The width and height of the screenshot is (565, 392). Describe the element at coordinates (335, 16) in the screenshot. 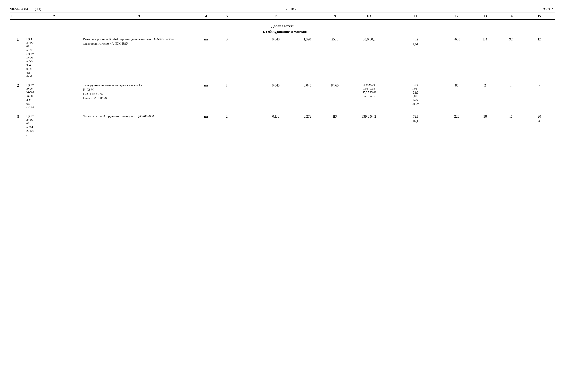

I see `col-header-9: 9` at that location.